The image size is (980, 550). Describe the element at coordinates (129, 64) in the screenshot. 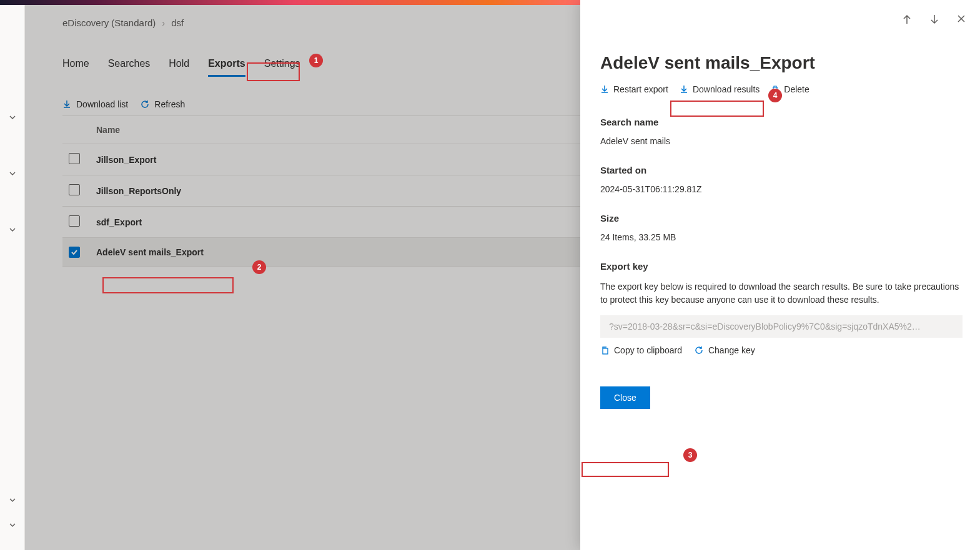

I see `tab-searches: Searches` at that location.